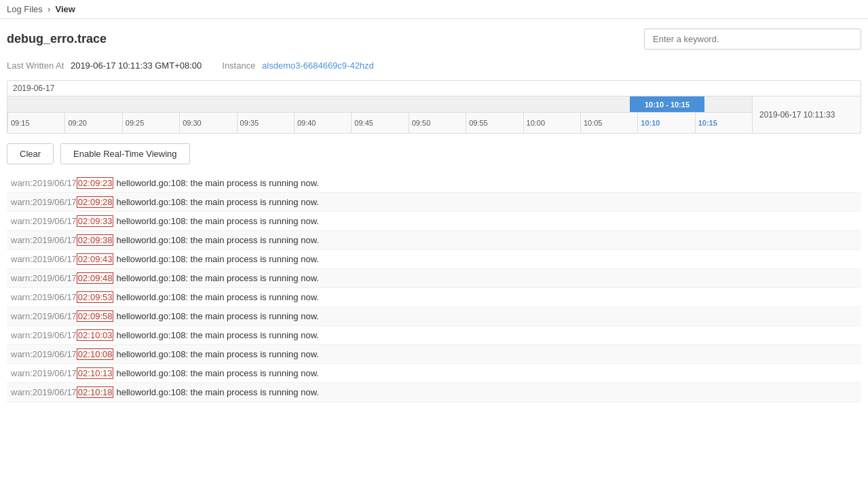 The image size is (868, 489). What do you see at coordinates (35, 65) in the screenshot?
I see `last-written-label: Last Written At` at bounding box center [35, 65].